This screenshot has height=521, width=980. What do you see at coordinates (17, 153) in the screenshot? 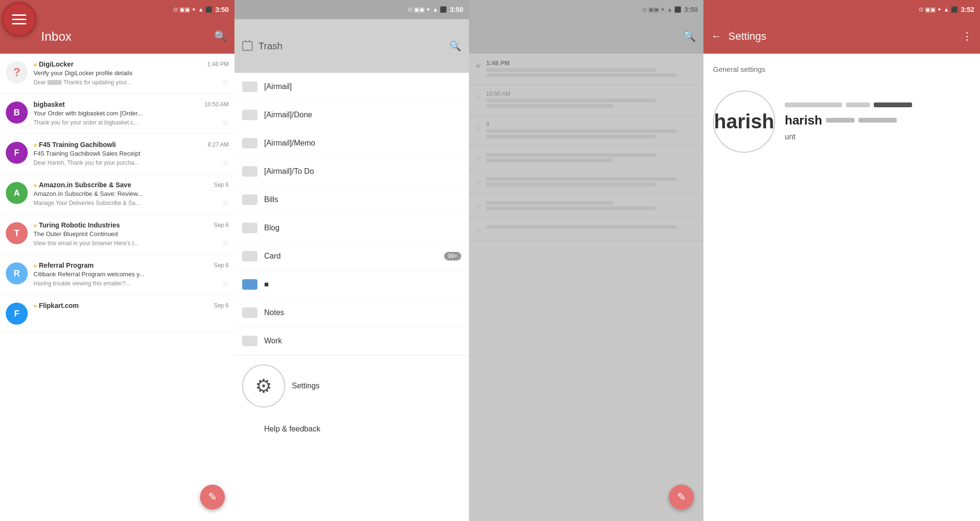
I see `avatar-f45: F` at bounding box center [17, 153].